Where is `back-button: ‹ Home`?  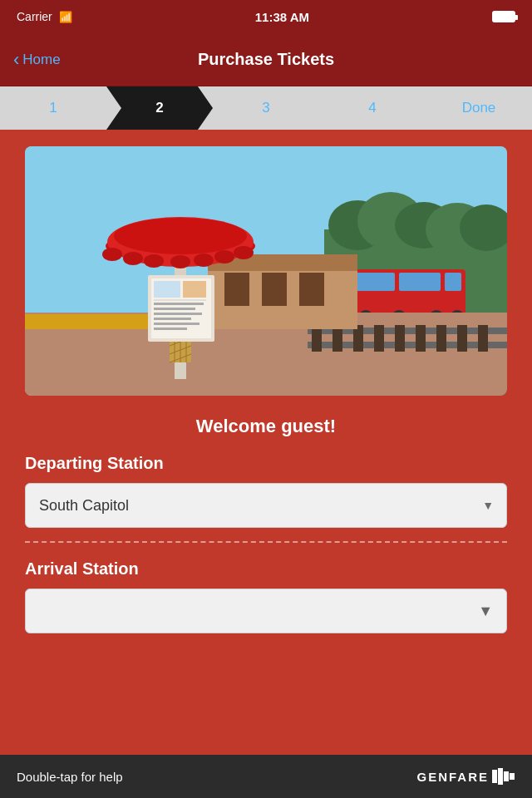 back-button: ‹ Home is located at coordinates (47, 60).